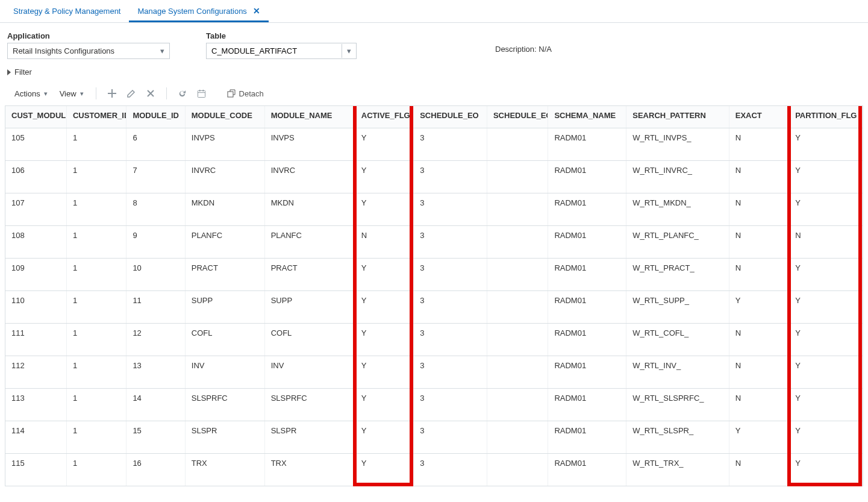 The width and height of the screenshot is (868, 502). What do you see at coordinates (155, 437) in the screenshot?
I see `cell-module_id: 15` at bounding box center [155, 437].